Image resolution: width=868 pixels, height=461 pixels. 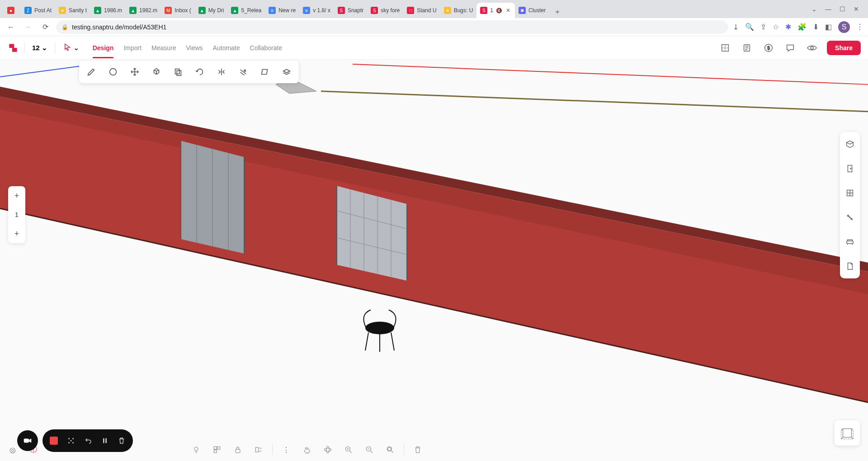 I want to click on browser-tab: ▲5_Relea, so click(x=246, y=10).